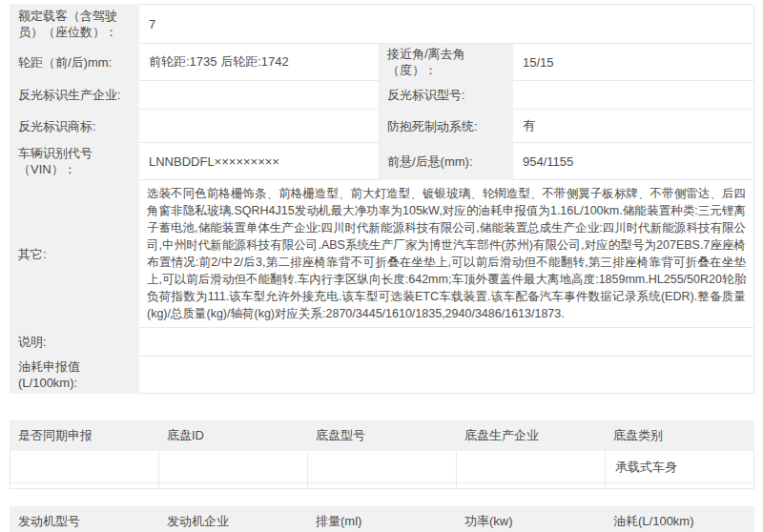  What do you see at coordinates (633, 126) in the screenshot?
I see `value-abs-system: 有` at bounding box center [633, 126].